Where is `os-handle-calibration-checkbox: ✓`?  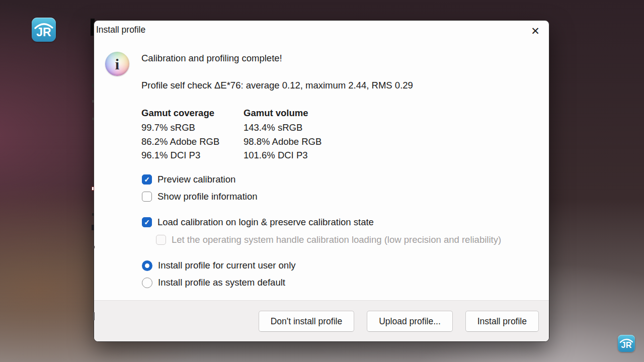
os-handle-calibration-checkbox: ✓ is located at coordinates (161, 240).